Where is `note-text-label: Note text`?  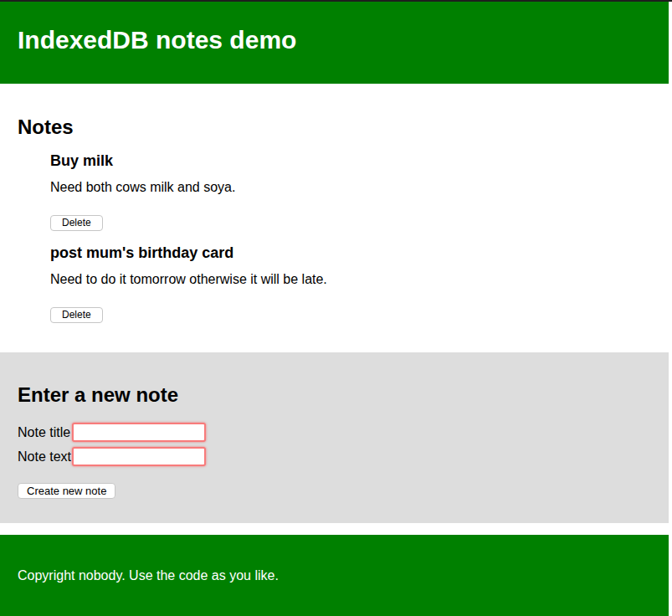 note-text-label: Note text is located at coordinates (45, 457).